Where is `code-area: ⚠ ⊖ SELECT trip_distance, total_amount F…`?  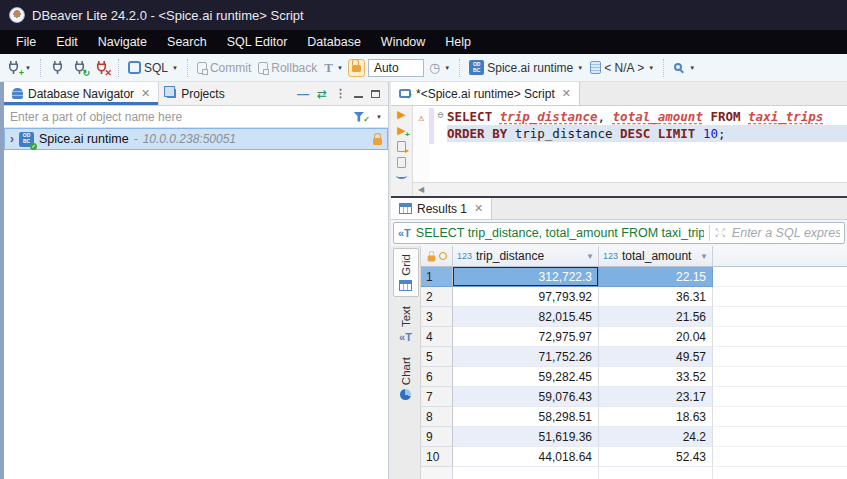
code-area: ⚠ ⊖ SELECT trip_distance, total_amount F… is located at coordinates (630, 144).